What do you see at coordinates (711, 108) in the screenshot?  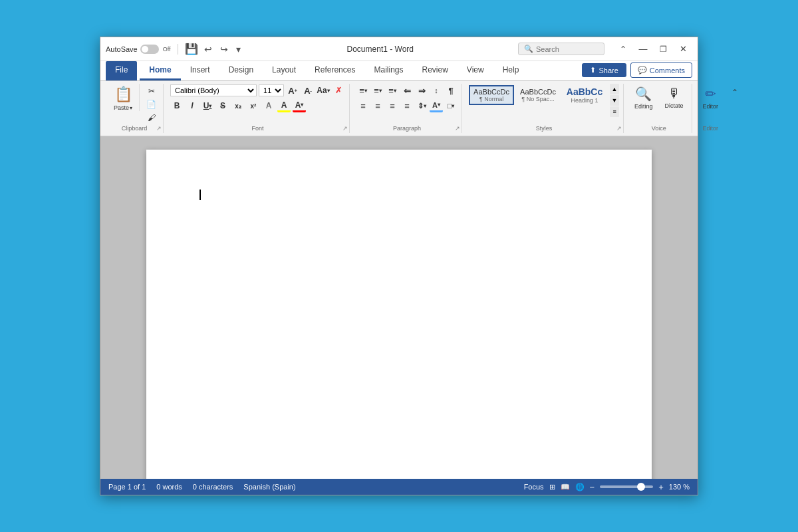 I see `editor-group: ✏ Editor Editor` at bounding box center [711, 108].